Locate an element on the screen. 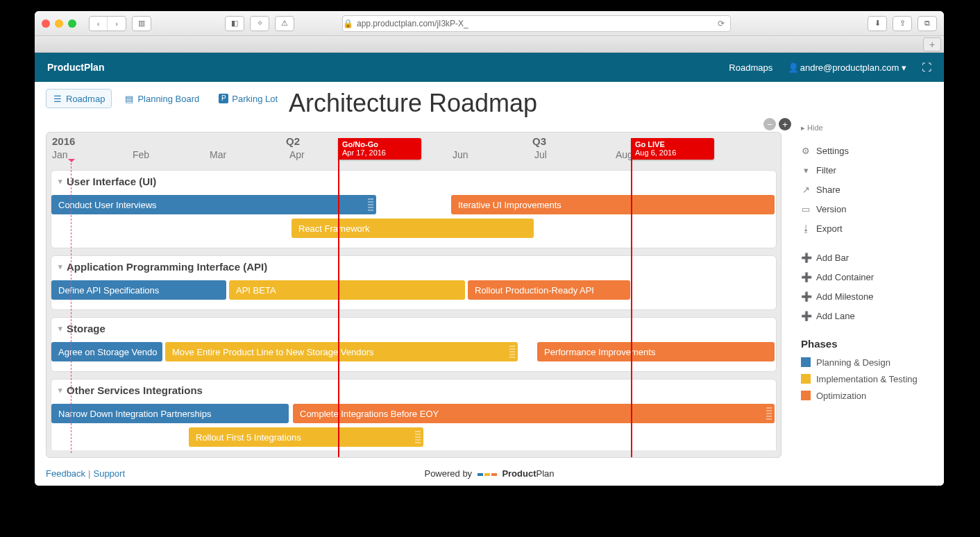  roadmap-bar: Define API Specifications is located at coordinates (139, 290).